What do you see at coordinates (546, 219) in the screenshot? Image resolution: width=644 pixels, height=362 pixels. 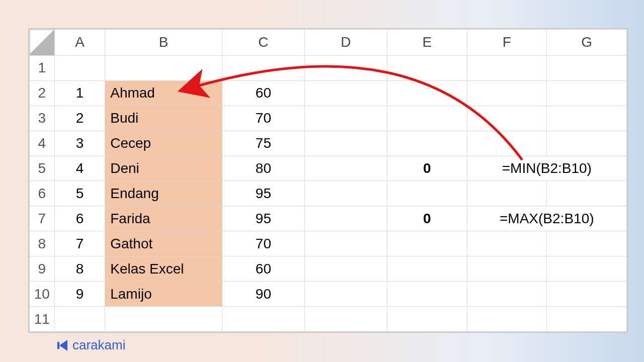 I see `max-formula-cell: =MAX(B2:B10)` at bounding box center [546, 219].